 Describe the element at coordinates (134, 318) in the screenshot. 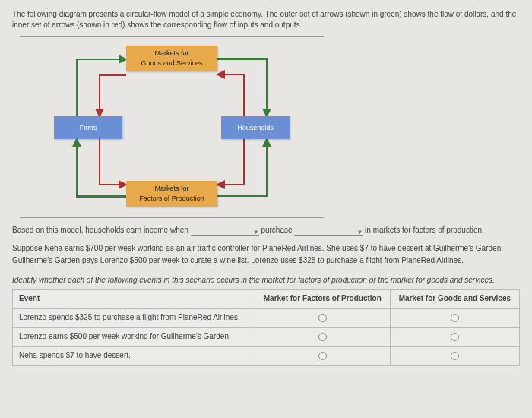

I see `event-cell: Lorenzo spends $325 to purchase a flight…` at that location.